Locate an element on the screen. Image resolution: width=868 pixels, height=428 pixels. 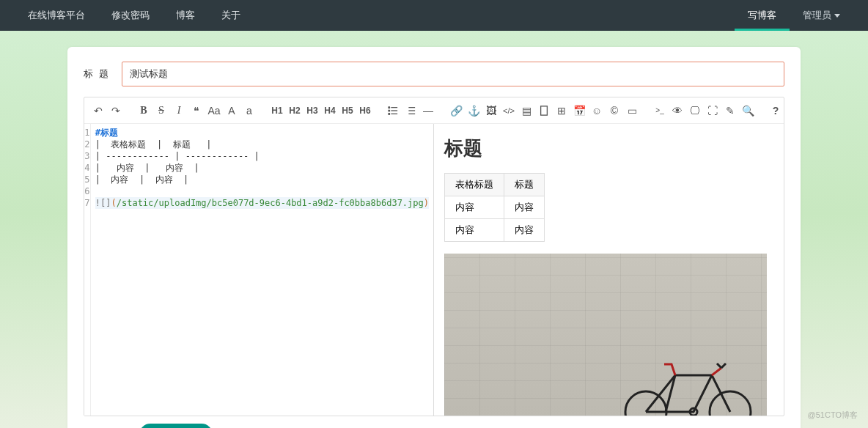
bold-button: B is located at coordinates (144, 111).